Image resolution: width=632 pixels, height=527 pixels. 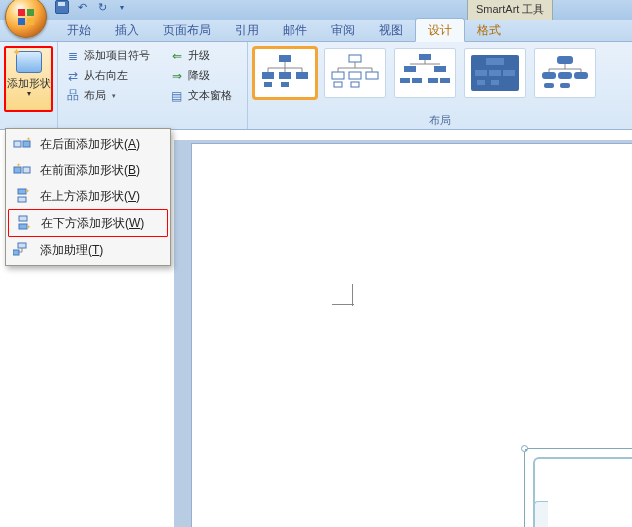 I want to click on context-tab-title: SmartArt 工具, so click(x=510, y=10).